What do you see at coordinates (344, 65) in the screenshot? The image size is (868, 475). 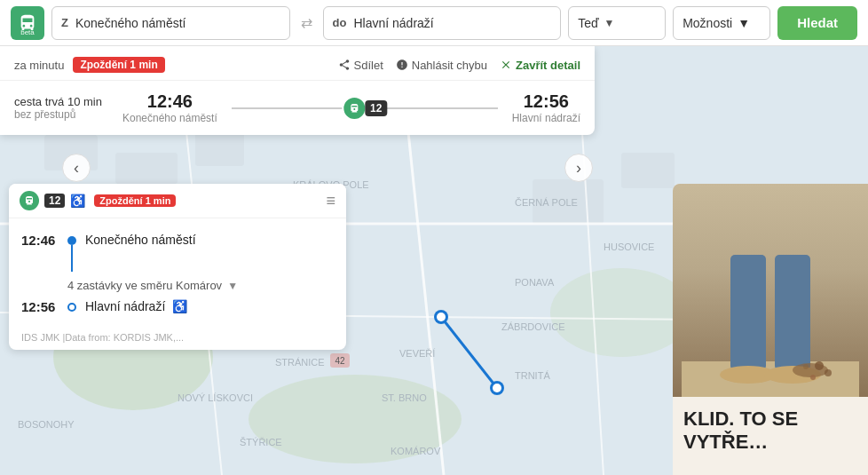 I see `share-icon` at bounding box center [344, 65].